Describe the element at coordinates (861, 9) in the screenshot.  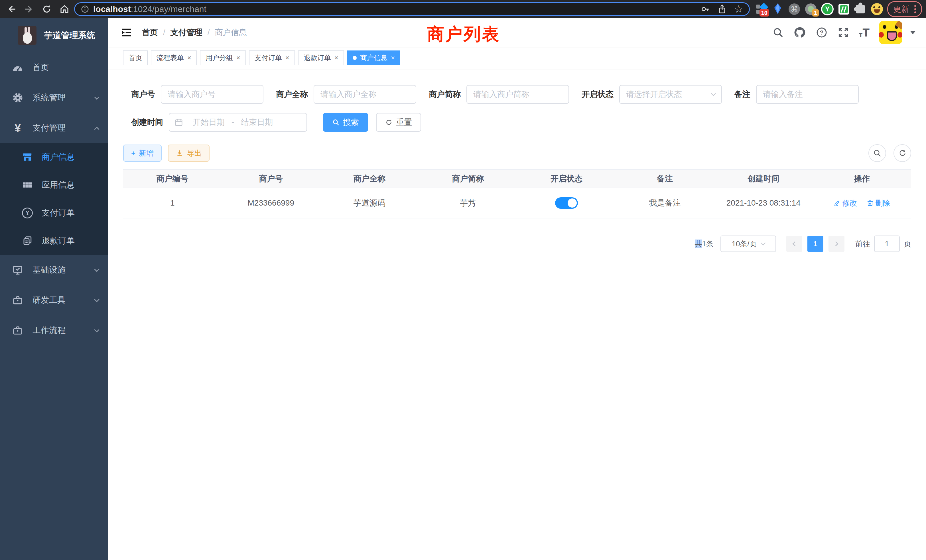
I see `extensions-puzzle-icon` at that location.